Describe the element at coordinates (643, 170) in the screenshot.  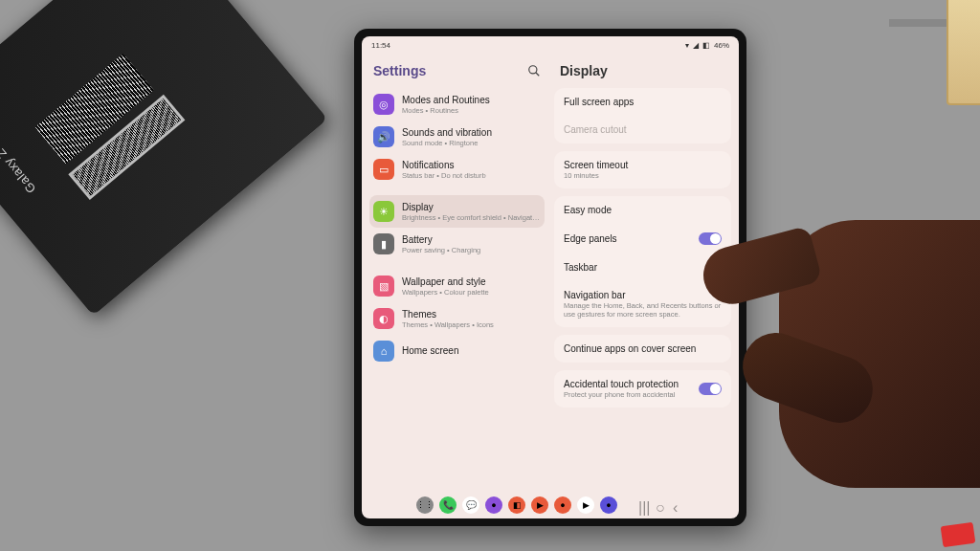
I see `settings-card: Screen timeout10 minutes` at that location.